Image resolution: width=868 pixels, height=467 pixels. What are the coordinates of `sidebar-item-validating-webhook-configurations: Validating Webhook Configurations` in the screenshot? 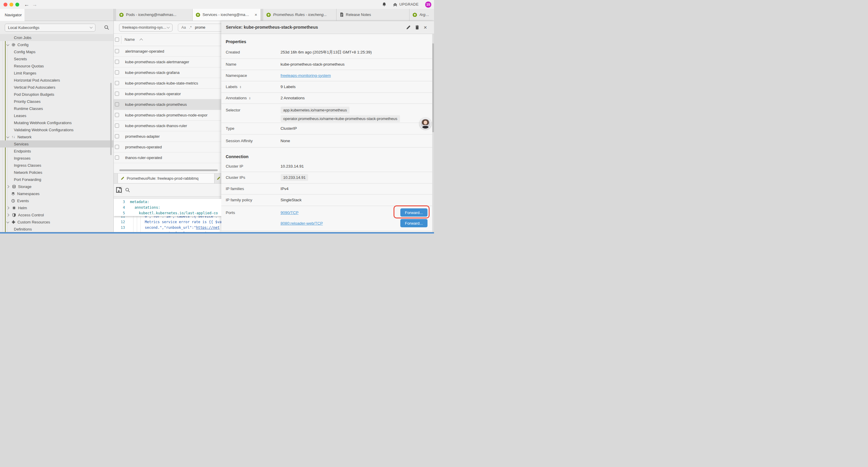 It's located at (57, 129).